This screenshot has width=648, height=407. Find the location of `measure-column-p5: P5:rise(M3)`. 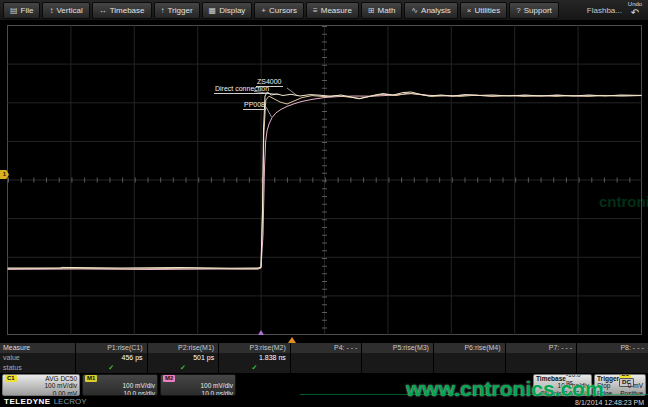

measure-column-p5: P5:rise(M3) is located at coordinates (397, 358).